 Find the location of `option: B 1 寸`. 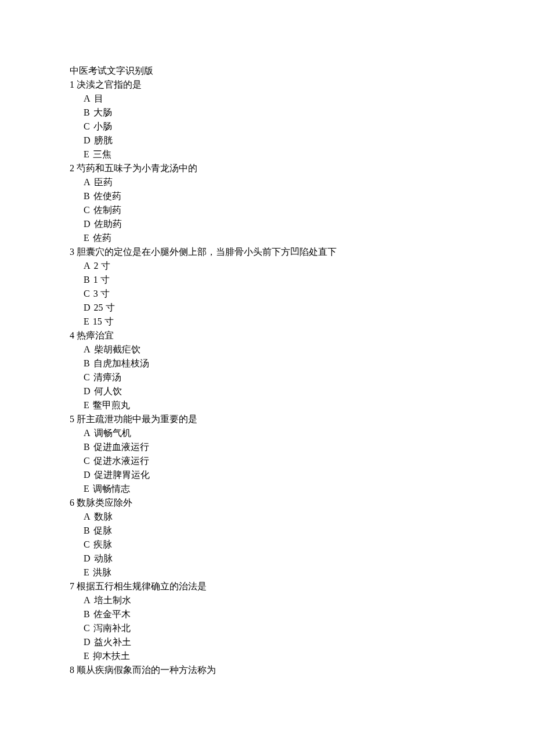

option: B 1 寸 is located at coordinates (274, 280).